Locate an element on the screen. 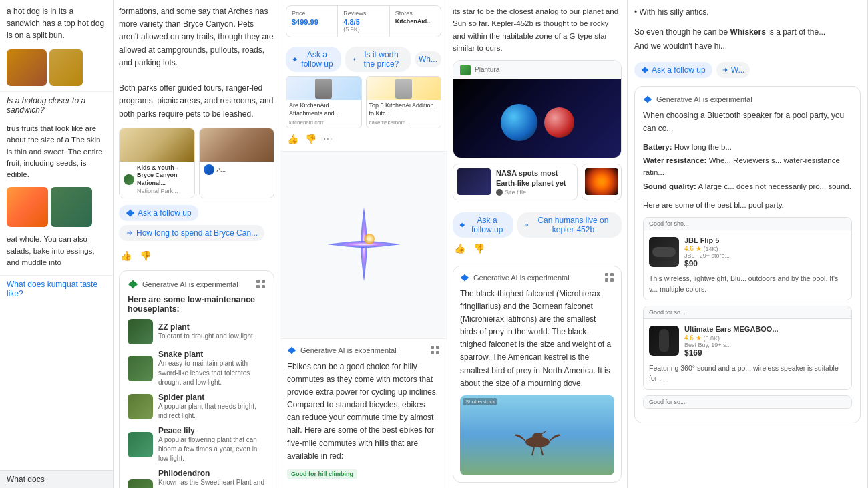 The height and width of the screenshot is (488, 868). bryce-text: formations, and some say that Arches has… is located at coordinates (196, 63).